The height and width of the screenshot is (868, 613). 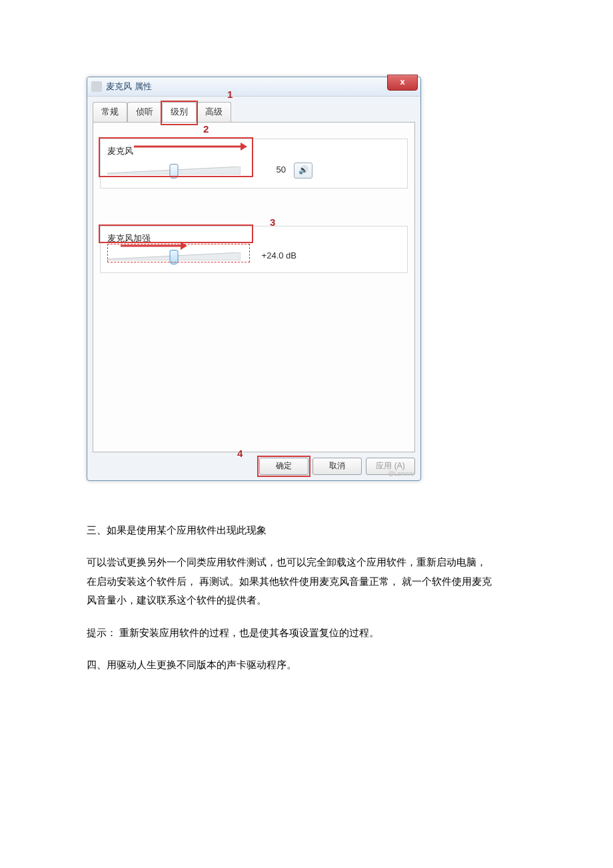 I want to click on tip-paragraph: 提示： 重新安装应用软件的过程，也是使其各项设置复位的过程。, so click(x=306, y=633).